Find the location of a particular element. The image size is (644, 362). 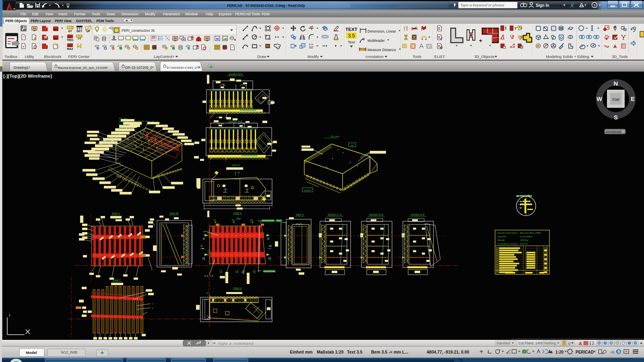

svg-text: 3D_Objects is located at coordinates (484, 56).